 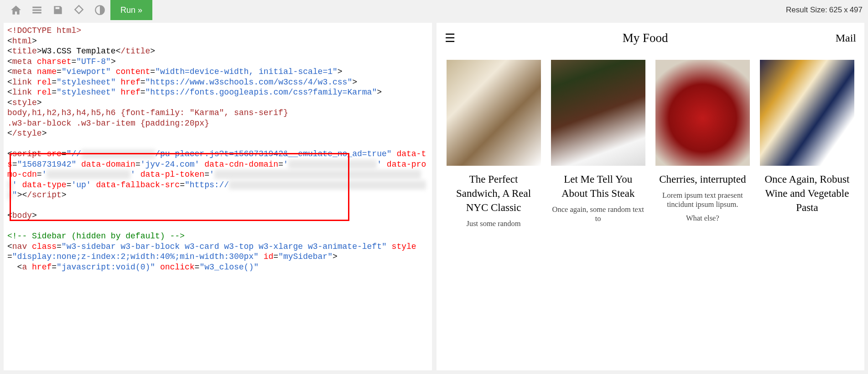 I want to click on result-size: Result Size: 625 x 497, so click(x=824, y=10).